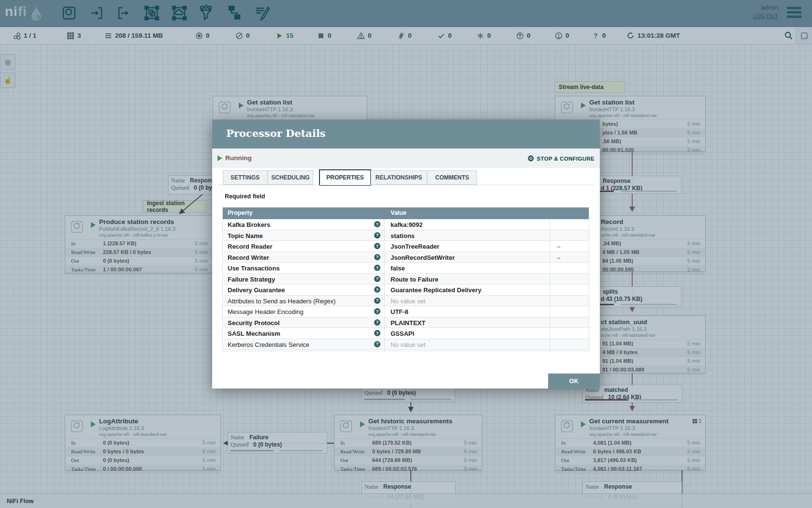  I want to click on properties-table-header: Property Value, so click(406, 213).